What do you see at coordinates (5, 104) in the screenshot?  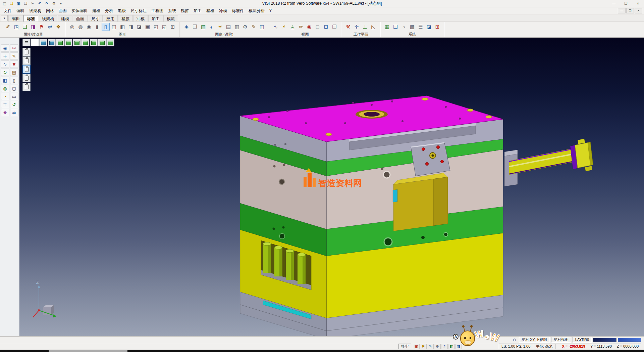 I see `tee-icon: ⊤` at bounding box center [5, 104].